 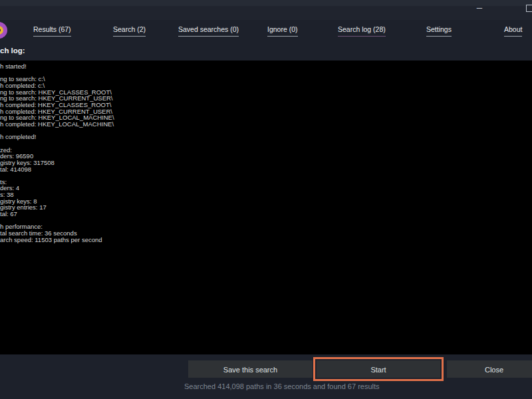 What do you see at coordinates (439, 31) in the screenshot?
I see `nav-tab: Settings` at bounding box center [439, 31].